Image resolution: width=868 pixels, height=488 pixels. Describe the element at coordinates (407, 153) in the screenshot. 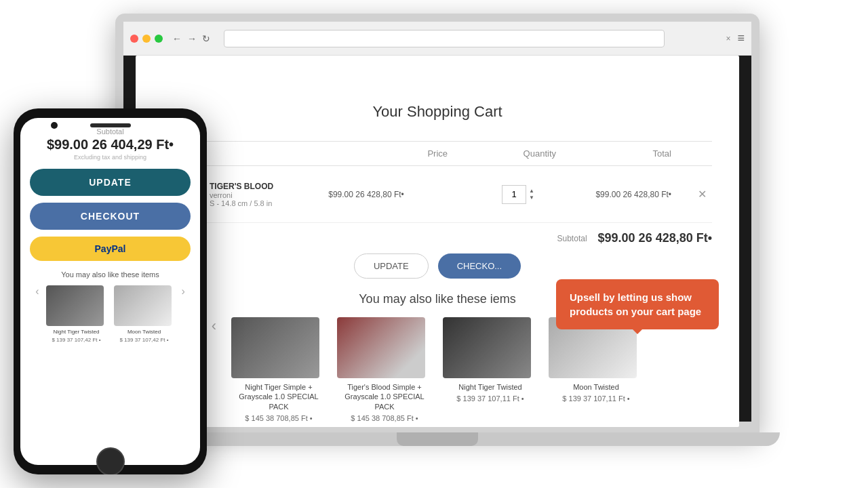

I see `col-price-header: Price` at that location.